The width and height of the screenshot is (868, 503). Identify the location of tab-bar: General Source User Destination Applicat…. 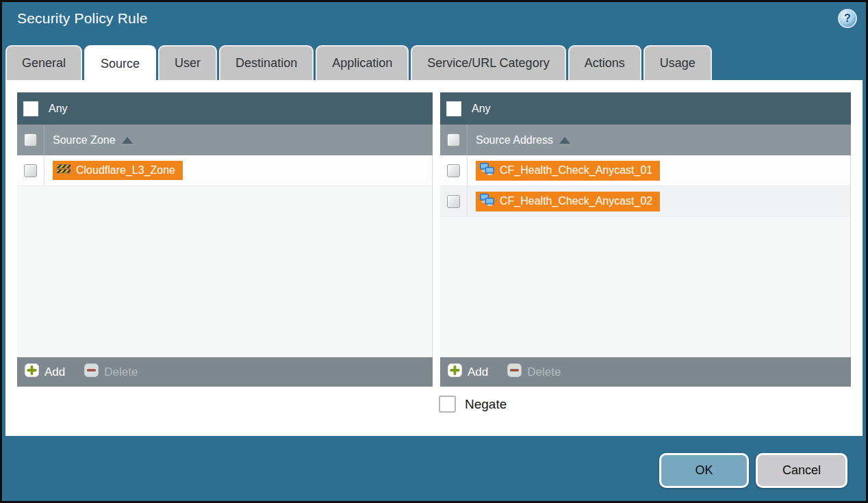
(359, 63).